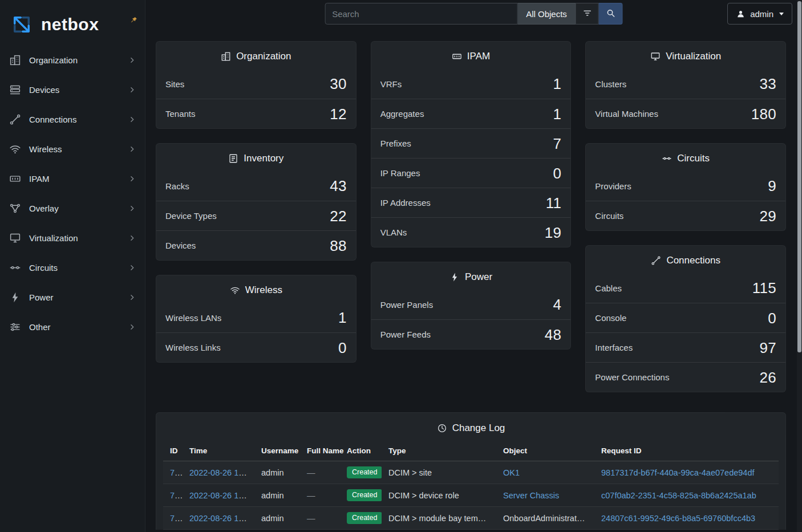 Image resolution: width=802 pixels, height=532 pixels. Describe the element at coordinates (471, 113) in the screenshot. I see `stat-row-aggregates: Aggregates 1` at that location.